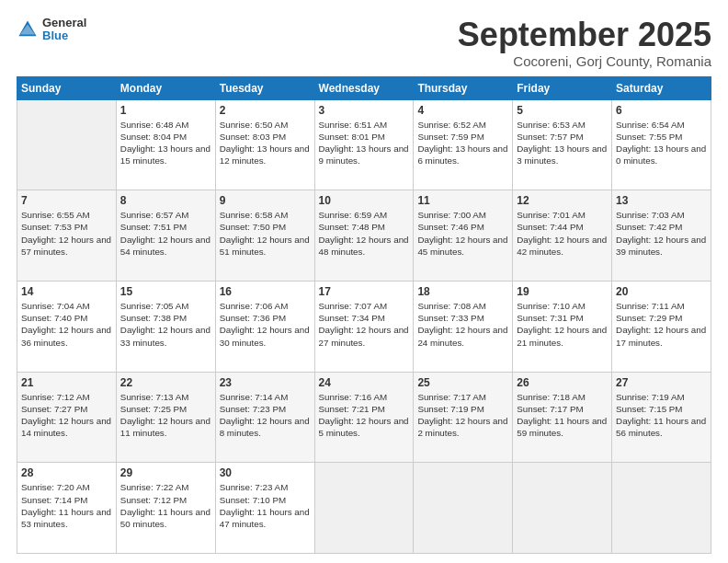 Image resolution: width=728 pixels, height=563 pixels. Describe the element at coordinates (66, 473) in the screenshot. I see `day-number: 28` at that location.